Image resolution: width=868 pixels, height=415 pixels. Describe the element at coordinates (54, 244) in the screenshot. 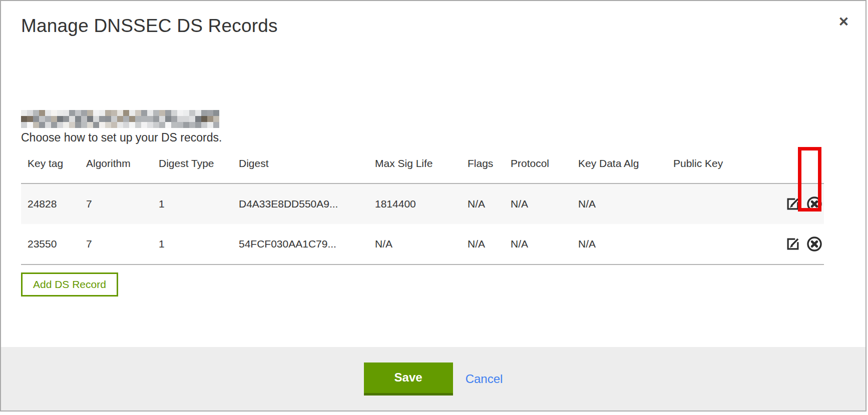

I see `cell-key-tag: 23550` at that location.